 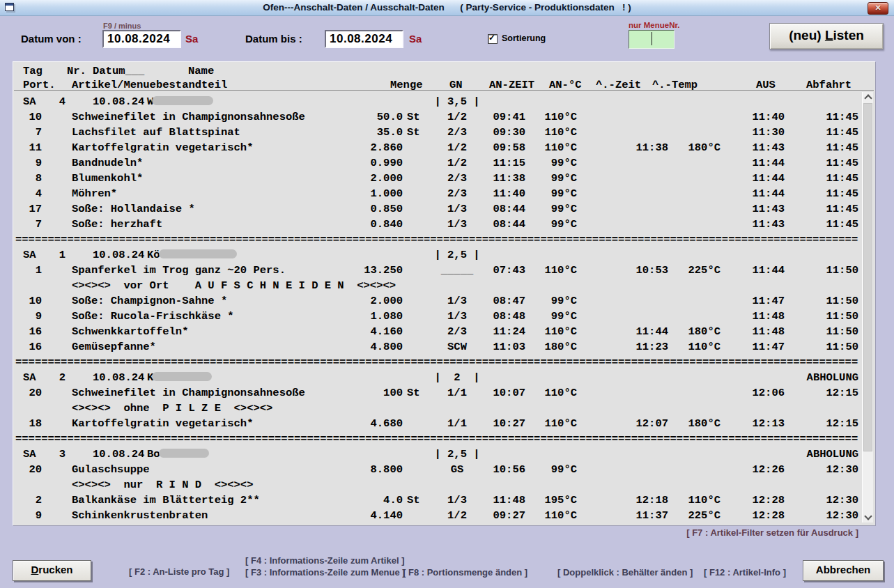 What do you see at coordinates (868, 277) in the screenshot?
I see `scrollbar-thumb` at bounding box center [868, 277].